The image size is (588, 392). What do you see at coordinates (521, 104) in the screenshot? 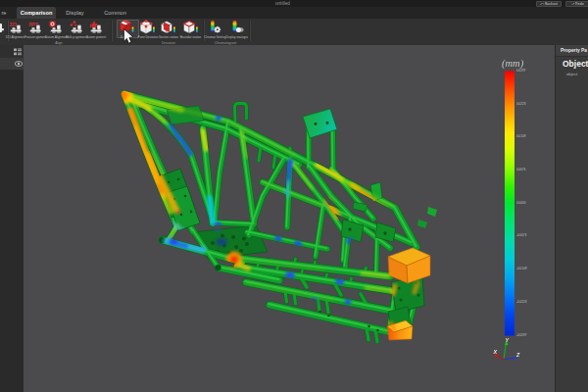
I see `svg-text: 0.0223` at bounding box center [521, 104].